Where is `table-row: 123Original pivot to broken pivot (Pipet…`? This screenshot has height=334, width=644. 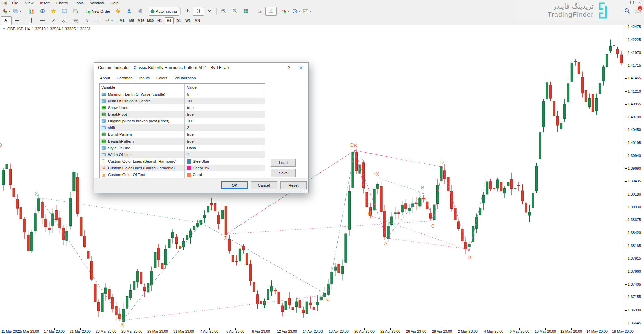 table-row: 123Original pivot to broken pivot (Pipet… is located at coordinates (183, 121).